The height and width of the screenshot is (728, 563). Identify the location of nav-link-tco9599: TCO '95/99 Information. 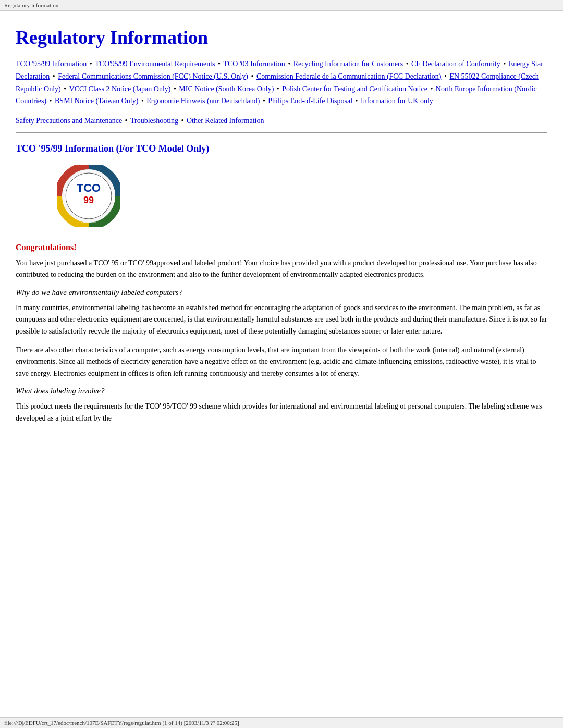
(51, 64).